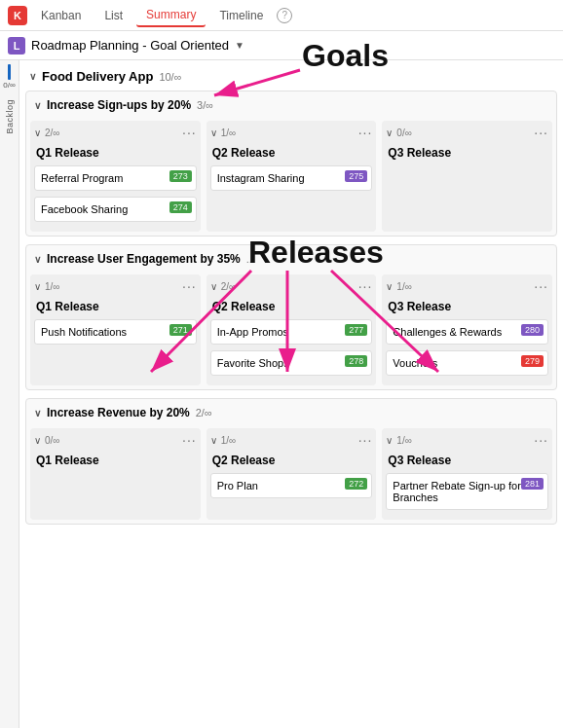  What do you see at coordinates (205, 413) in the screenshot?
I see `epic-revenue-count: 2/∞` at bounding box center [205, 413].